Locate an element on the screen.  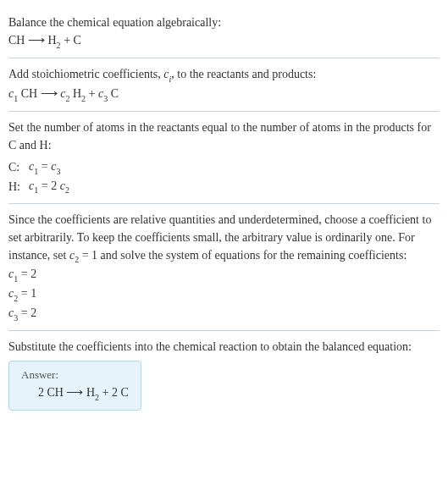
section-problem: Balance the chemical equation algebraica… is located at coordinates (224, 32).